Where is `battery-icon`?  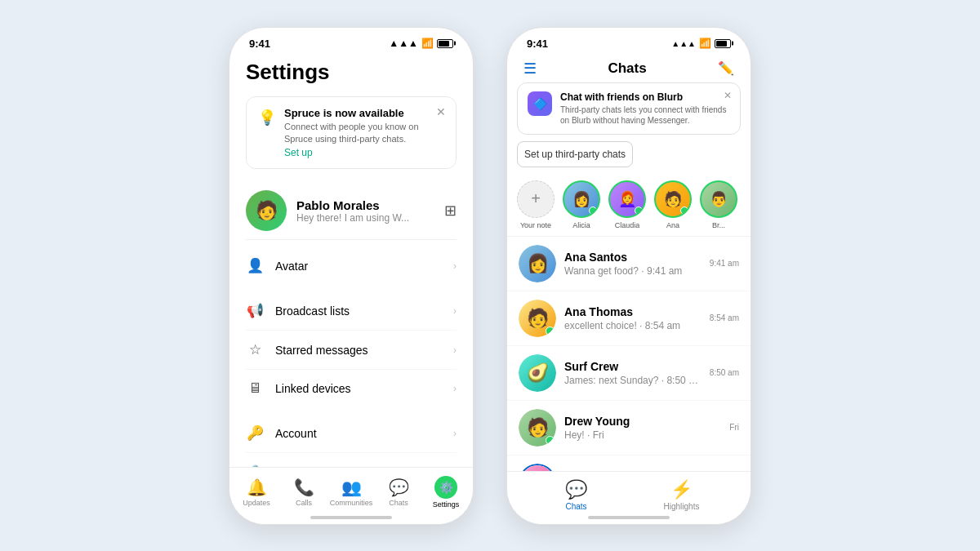
battery-icon is located at coordinates (445, 44).